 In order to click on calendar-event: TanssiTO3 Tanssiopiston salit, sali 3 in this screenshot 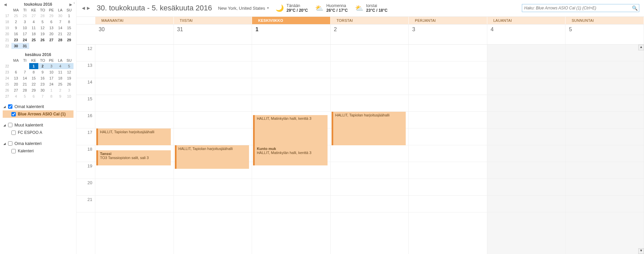, I will do `click(134, 158)`.